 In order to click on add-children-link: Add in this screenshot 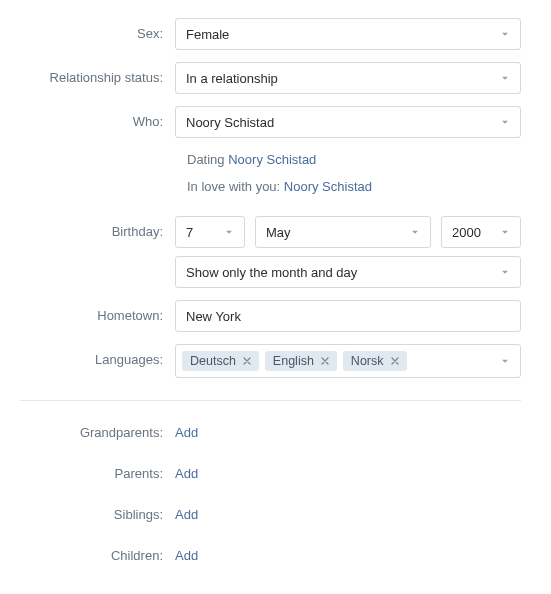, I will do `click(186, 556)`.